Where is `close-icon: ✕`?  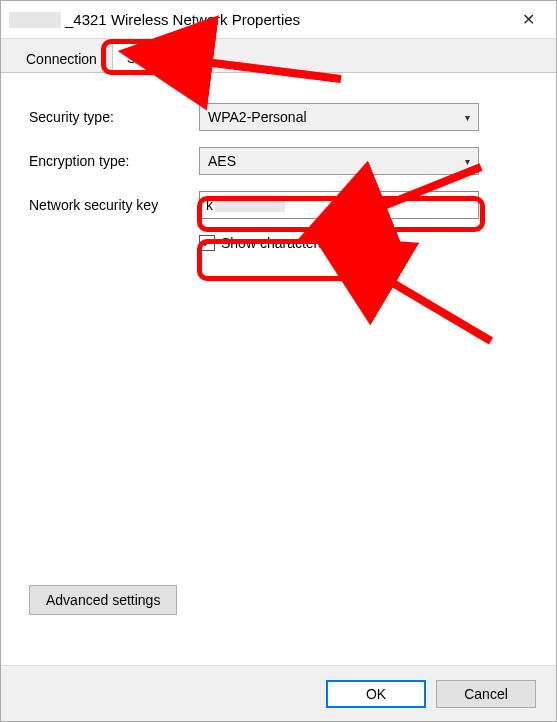 close-icon: ✕ is located at coordinates (528, 20).